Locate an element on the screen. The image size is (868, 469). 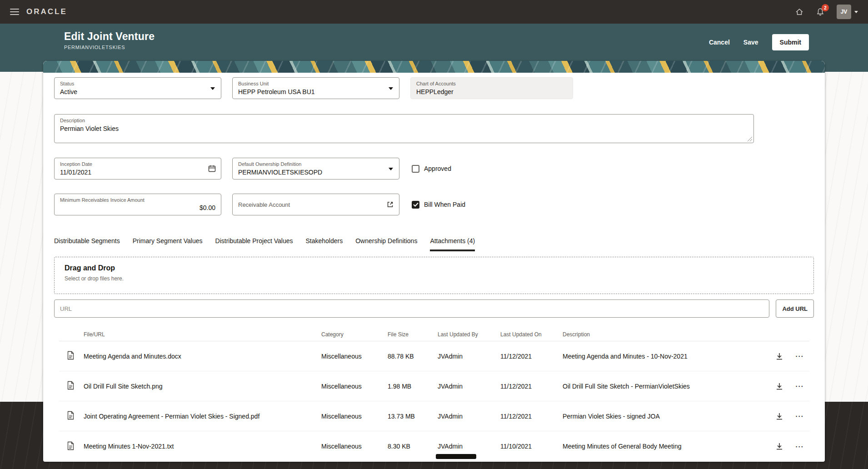
min-receivables-value: $0.00 is located at coordinates (207, 208).